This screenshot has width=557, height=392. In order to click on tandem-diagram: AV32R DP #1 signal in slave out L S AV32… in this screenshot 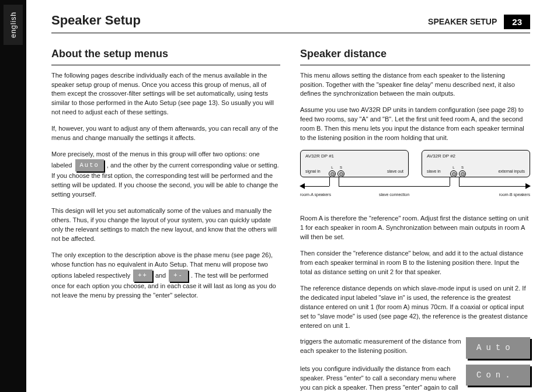, I will do `click(415, 179)`.